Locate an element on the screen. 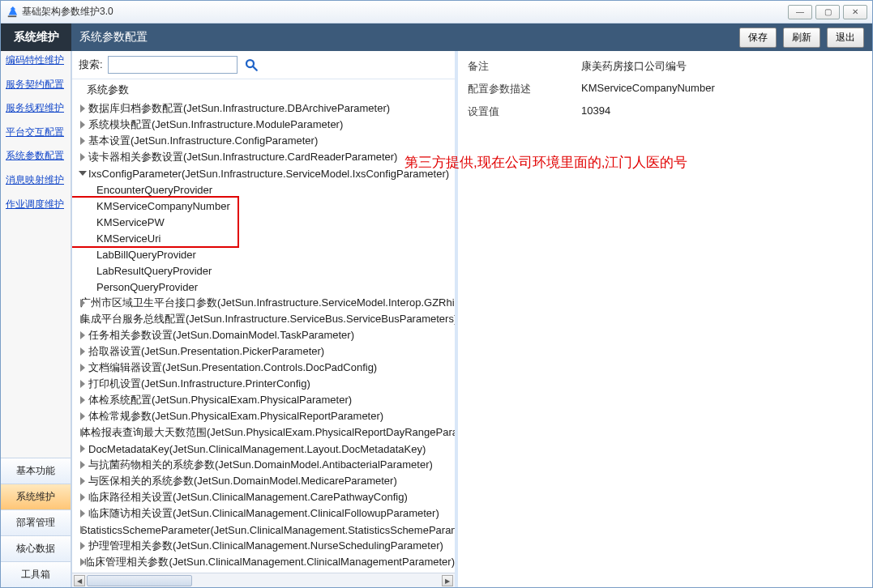 This screenshot has height=588, width=873. tree-node-label: 任务相关参数设置(JetSun.DomainModel.TaskParamete… is located at coordinates (221, 335).